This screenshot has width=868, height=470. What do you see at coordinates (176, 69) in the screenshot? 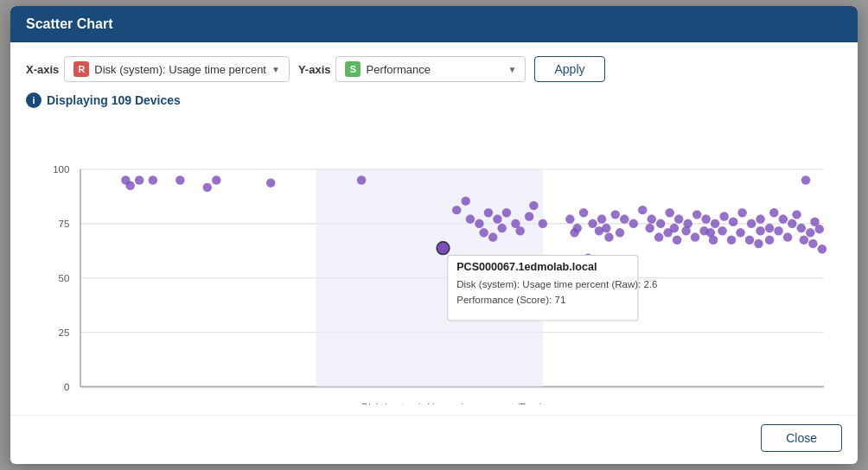
I see `xaxis-select: R Disk (system): Usage time percent ▼` at bounding box center [176, 69].